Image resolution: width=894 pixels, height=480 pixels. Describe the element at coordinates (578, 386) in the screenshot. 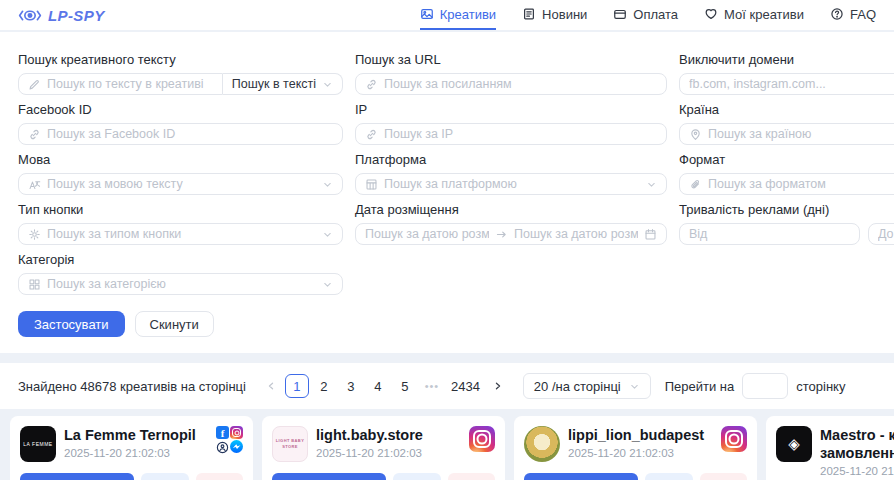

I see `page-size-value: 20 /на сторінці` at that location.